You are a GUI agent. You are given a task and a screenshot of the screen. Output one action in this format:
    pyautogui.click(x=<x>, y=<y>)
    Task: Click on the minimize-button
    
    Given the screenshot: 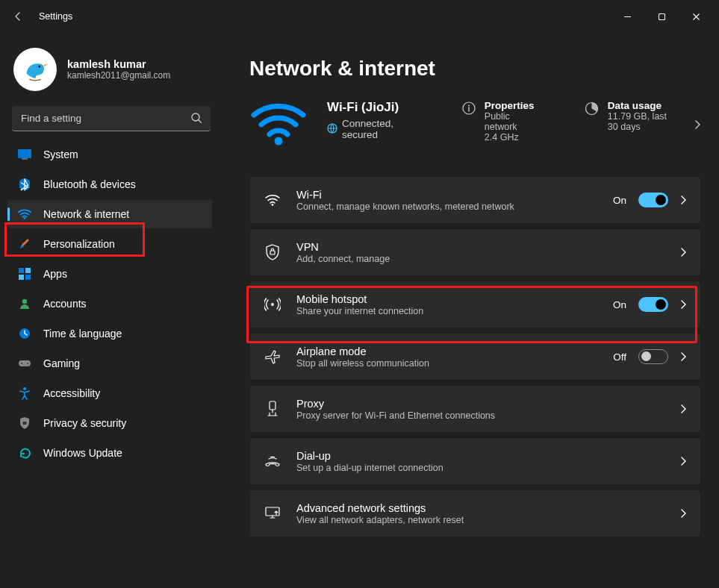 What is the action you would take?
    pyautogui.click(x=627, y=16)
    